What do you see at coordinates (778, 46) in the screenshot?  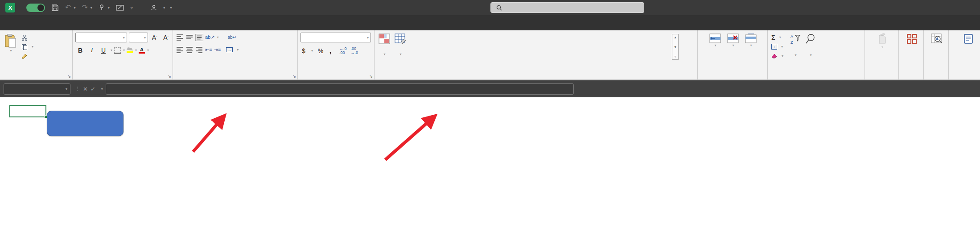 I see `fill-button: ↓ ▾` at bounding box center [778, 46].